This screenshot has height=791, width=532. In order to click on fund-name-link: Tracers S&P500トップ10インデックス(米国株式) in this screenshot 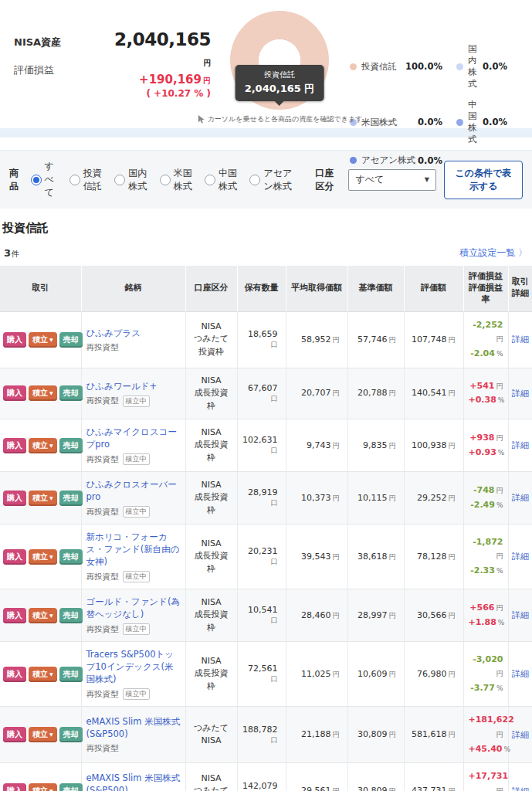, I will do `click(134, 667)`.